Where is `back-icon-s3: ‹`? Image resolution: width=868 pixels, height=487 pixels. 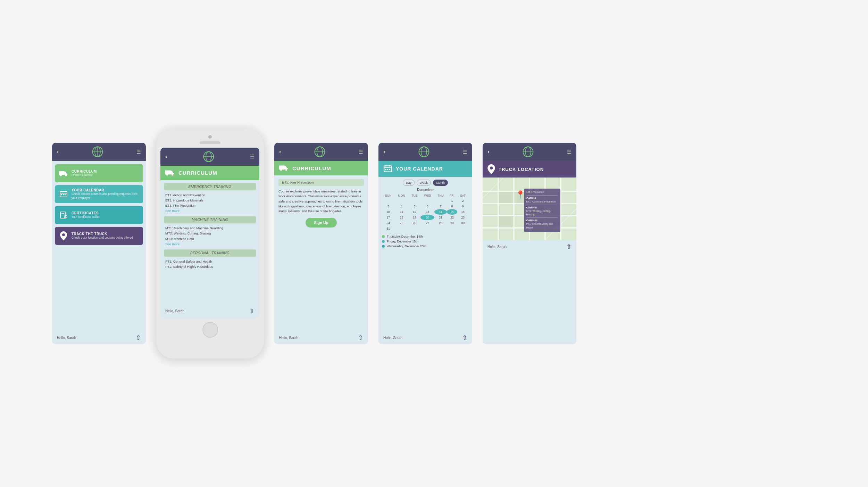
back-icon-s3: ‹ is located at coordinates (280, 152).